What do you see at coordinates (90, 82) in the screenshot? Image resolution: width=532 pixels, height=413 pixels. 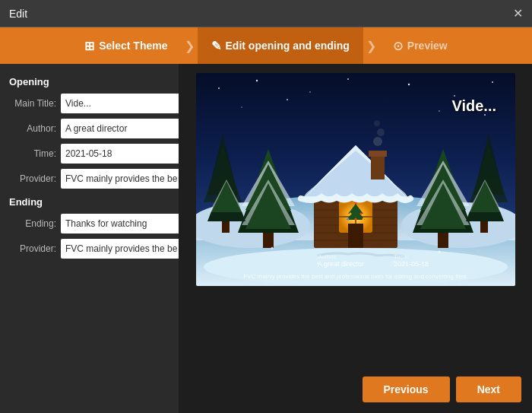 I see `opening-section-label: Opening` at bounding box center [90, 82].